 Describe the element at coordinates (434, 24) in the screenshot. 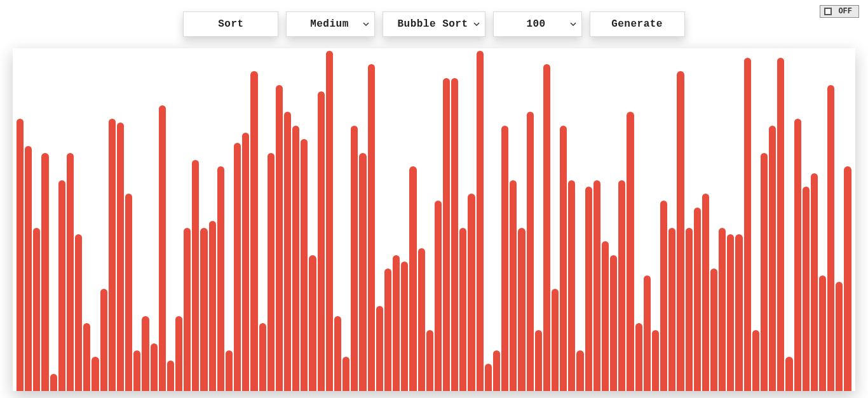

I see `toolbar: Sort Medium Bubble Sort 100 Generate` at that location.